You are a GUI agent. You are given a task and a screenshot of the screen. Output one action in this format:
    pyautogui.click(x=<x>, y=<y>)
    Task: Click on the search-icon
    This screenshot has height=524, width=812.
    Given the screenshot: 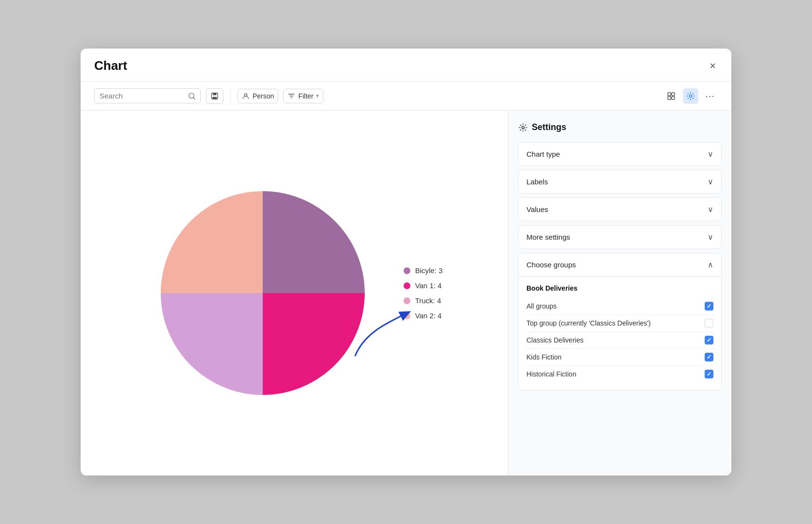 What is the action you would take?
    pyautogui.click(x=192, y=96)
    